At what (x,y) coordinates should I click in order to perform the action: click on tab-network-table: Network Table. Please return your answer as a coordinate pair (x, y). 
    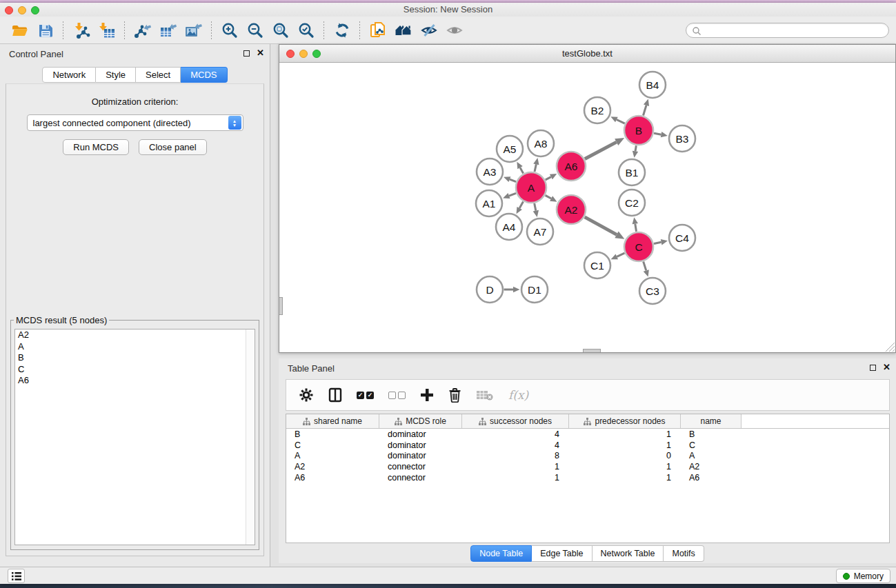
    Looking at the image, I should click on (628, 554).